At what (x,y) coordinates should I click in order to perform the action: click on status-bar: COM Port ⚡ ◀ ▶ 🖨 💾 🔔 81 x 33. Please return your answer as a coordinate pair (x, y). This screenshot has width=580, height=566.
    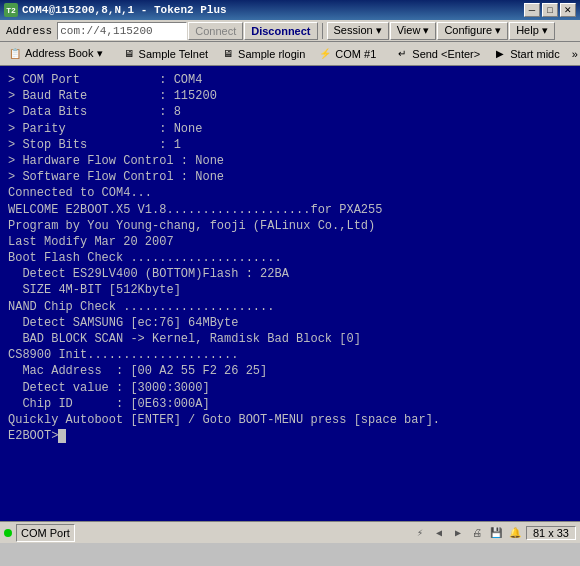
    Looking at the image, I should click on (290, 532).